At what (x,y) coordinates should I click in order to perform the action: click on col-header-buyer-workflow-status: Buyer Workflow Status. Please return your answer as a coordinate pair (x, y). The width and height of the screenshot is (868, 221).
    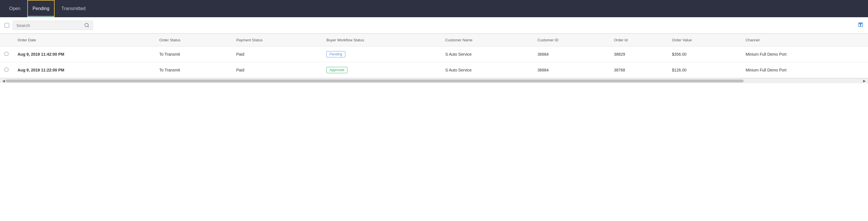
    Looking at the image, I should click on (381, 40).